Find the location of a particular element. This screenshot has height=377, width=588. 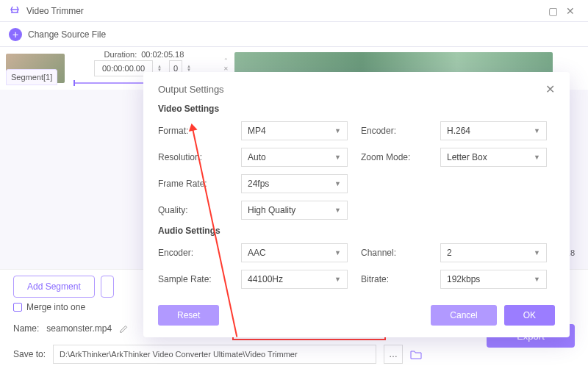

samplerate-label: Sample Rate: is located at coordinates (193, 279).